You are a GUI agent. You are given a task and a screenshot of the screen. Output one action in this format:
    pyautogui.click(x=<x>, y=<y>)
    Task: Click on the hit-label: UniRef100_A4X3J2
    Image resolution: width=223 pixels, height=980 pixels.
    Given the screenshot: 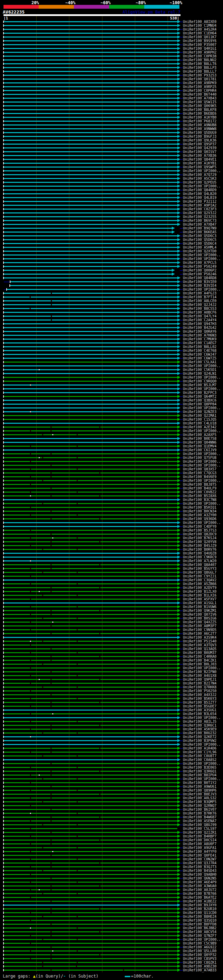 What is the action you would take?
    pyautogui.click(x=200, y=695)
    